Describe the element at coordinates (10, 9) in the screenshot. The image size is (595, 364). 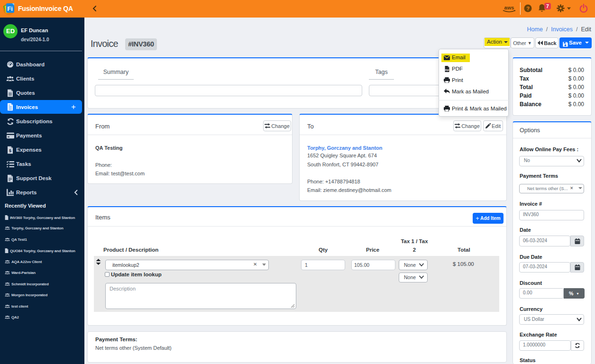
I see `svg-text: Fi` at that location.